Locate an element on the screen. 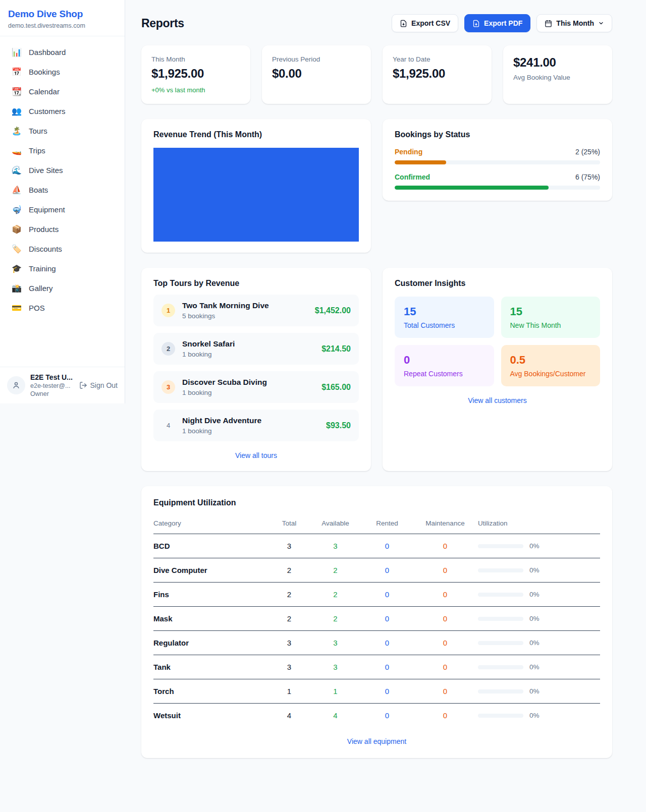 The image size is (646, 812). calendar-icon is located at coordinates (548, 23).